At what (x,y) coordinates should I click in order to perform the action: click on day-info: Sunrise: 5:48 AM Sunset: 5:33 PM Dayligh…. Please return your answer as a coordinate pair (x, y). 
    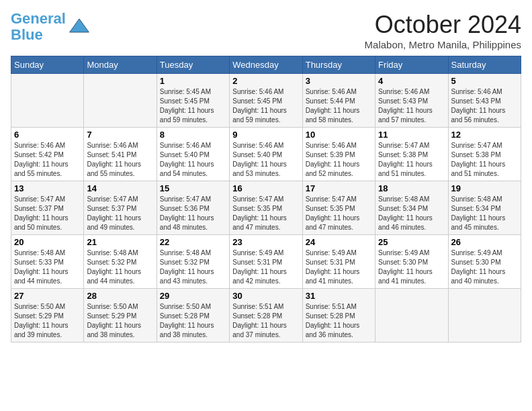
    Looking at the image, I should click on (47, 267).